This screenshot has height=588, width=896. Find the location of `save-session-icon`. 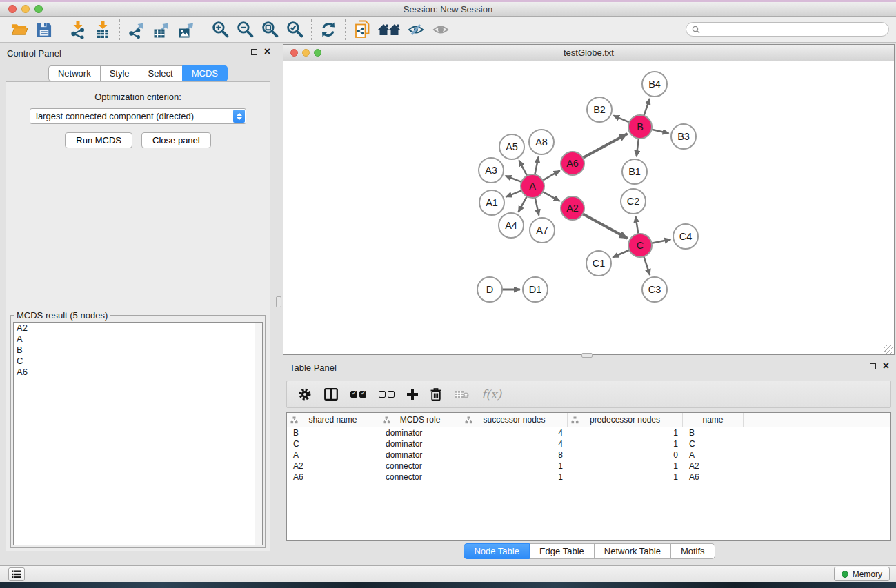

save-session-icon is located at coordinates (44, 30).